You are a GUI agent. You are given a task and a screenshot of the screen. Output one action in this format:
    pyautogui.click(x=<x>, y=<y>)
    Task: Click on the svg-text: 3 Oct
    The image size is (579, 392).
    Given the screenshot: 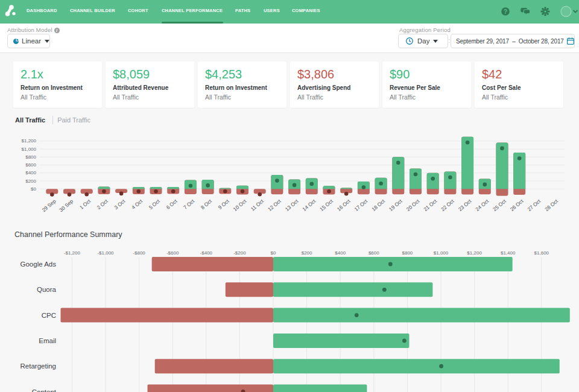 What is the action you would take?
    pyautogui.click(x=119, y=204)
    